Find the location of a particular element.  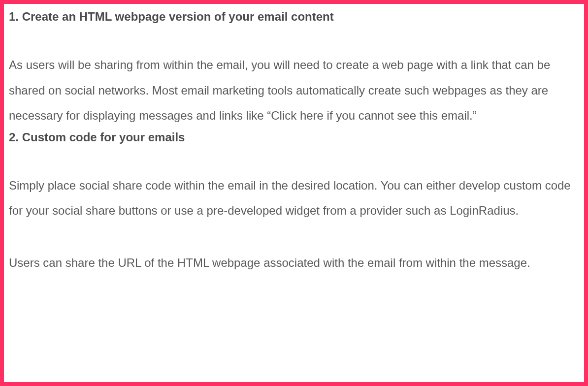

section-2-paragraph-1: Simply place social share code within th… is located at coordinates (294, 198).